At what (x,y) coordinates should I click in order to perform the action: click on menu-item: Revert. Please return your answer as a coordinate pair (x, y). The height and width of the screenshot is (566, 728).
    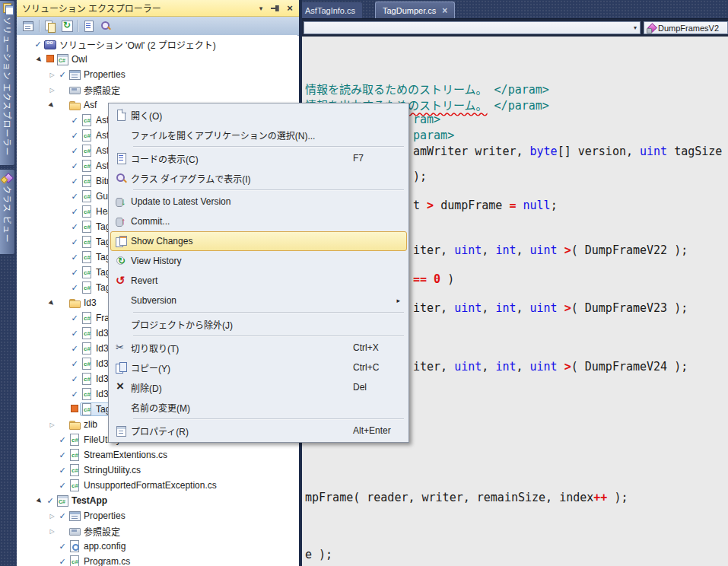
    Looking at the image, I should click on (259, 281).